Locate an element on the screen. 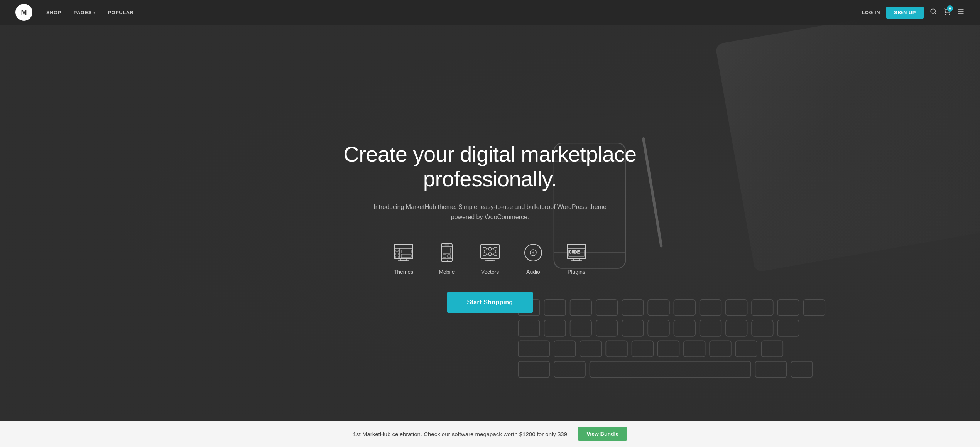  navbar-right: LOG IN SIGN UP 0 is located at coordinates (913, 12).